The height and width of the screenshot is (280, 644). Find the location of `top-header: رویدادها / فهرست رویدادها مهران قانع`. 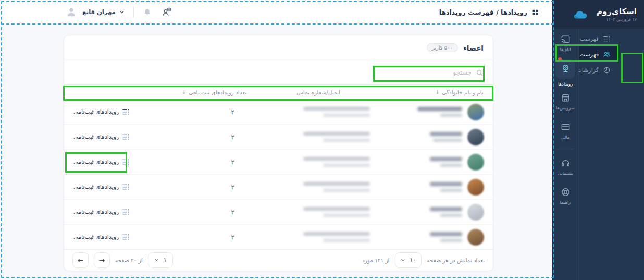

top-header: رویدادها / فهرست رویدادها مهران قانع is located at coordinates (276, 12).